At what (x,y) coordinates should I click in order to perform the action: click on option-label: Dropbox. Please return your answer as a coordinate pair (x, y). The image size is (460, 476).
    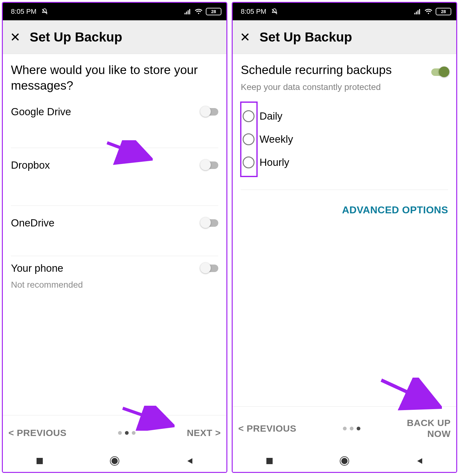
    Looking at the image, I should click on (31, 165).